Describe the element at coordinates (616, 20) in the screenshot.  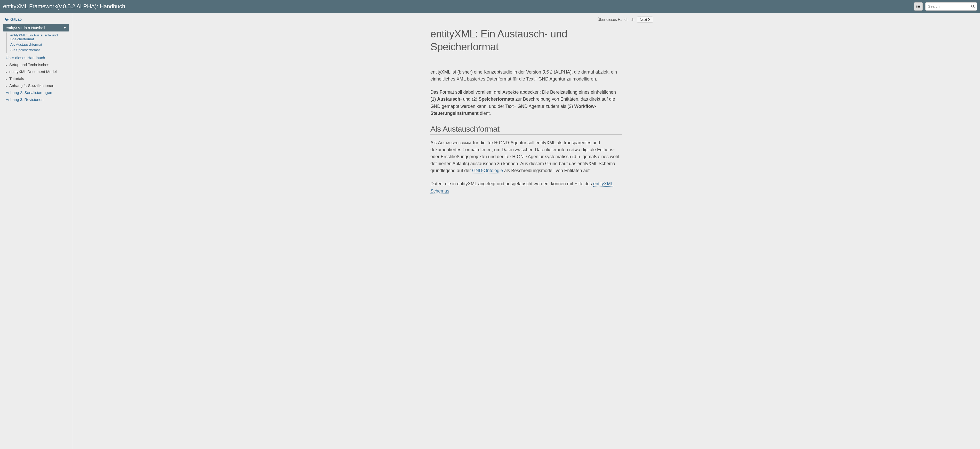
I see `topnav-context: Über dieses Handbuch` at that location.